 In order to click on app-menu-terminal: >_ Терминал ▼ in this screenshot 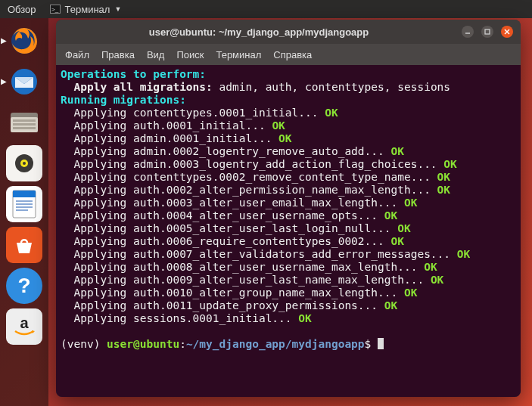, I will do `click(86, 9)`.